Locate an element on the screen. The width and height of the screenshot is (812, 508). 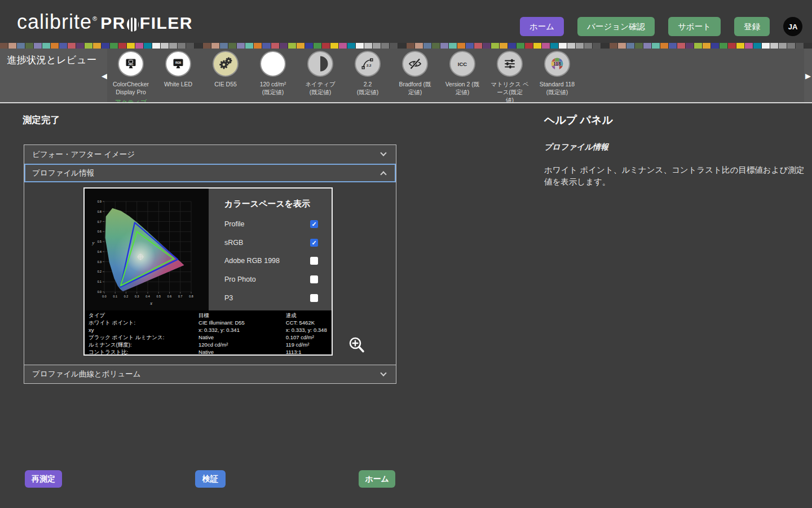
colorspace-row: Profile✓ is located at coordinates (271, 225).